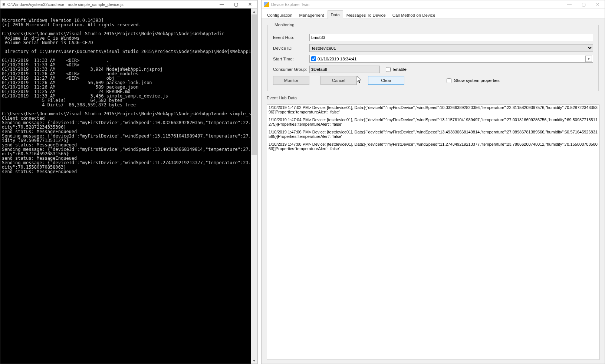 The width and height of the screenshot is (605, 364). I want to click on det-titlebar: Device Explorer Twin — ▢ ✕, so click(433, 4).